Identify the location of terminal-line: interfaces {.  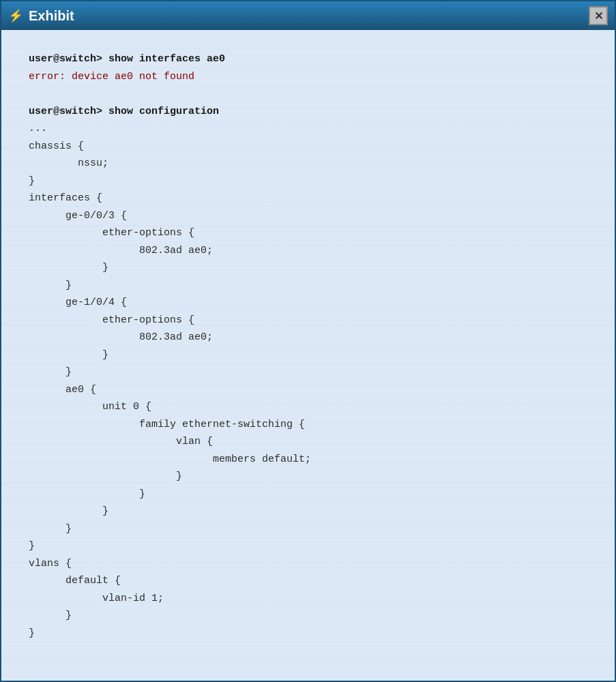
(65, 198).